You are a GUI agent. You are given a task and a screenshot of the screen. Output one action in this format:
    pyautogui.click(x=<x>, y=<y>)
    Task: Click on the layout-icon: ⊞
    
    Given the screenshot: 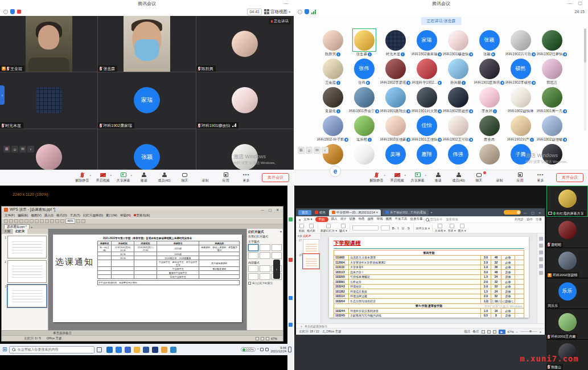 What is the action you would take?
    pyautogui.click(x=7, y=149)
    